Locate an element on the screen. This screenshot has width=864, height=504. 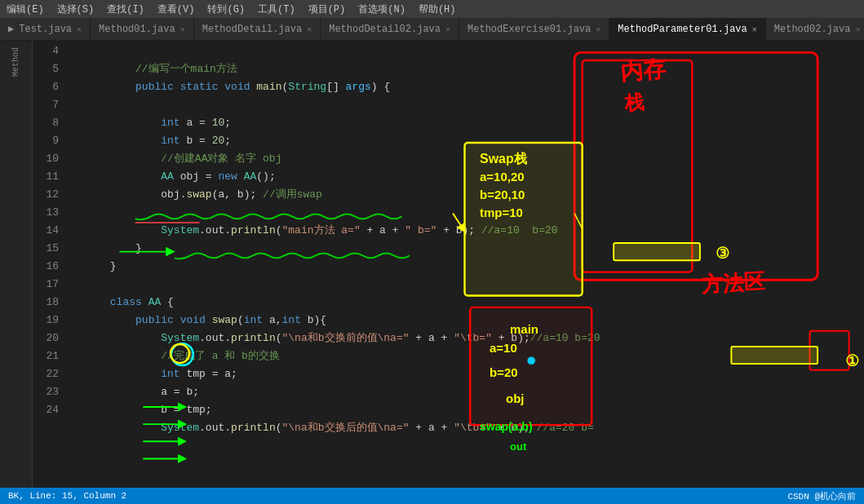
code-line-9: //创建AA对象 名字 obj is located at coordinates (468, 141).